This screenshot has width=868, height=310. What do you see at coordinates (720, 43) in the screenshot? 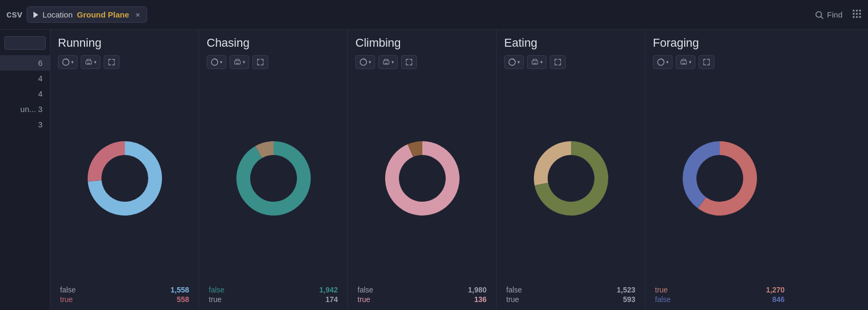
I see `chart-title-foraging: Foraging` at bounding box center [720, 43].